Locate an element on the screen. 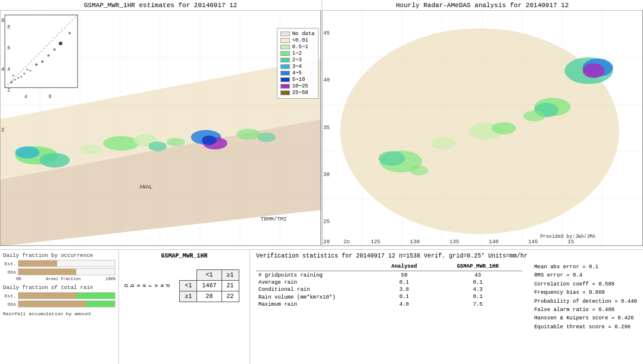 This screenshot has width=643, height=364. verif-val1-3: 0.1 is located at coordinates (404, 297).